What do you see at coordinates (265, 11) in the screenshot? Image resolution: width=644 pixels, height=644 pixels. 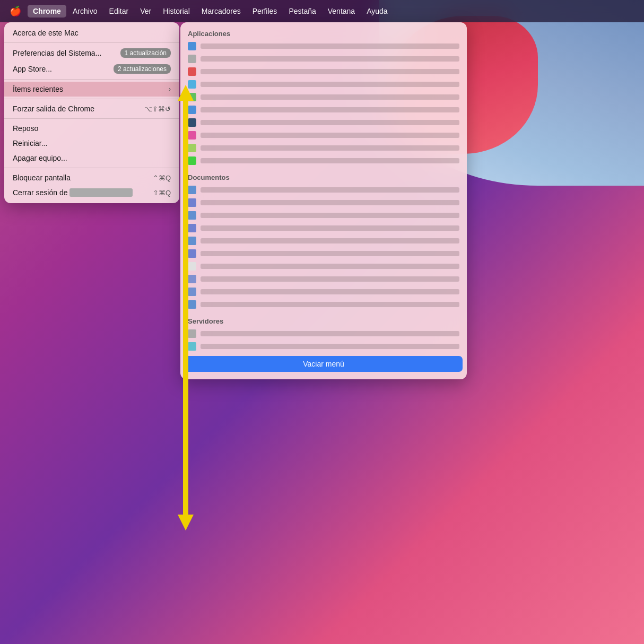 I see `menubar-perfiles: Perfiles` at bounding box center [265, 11].